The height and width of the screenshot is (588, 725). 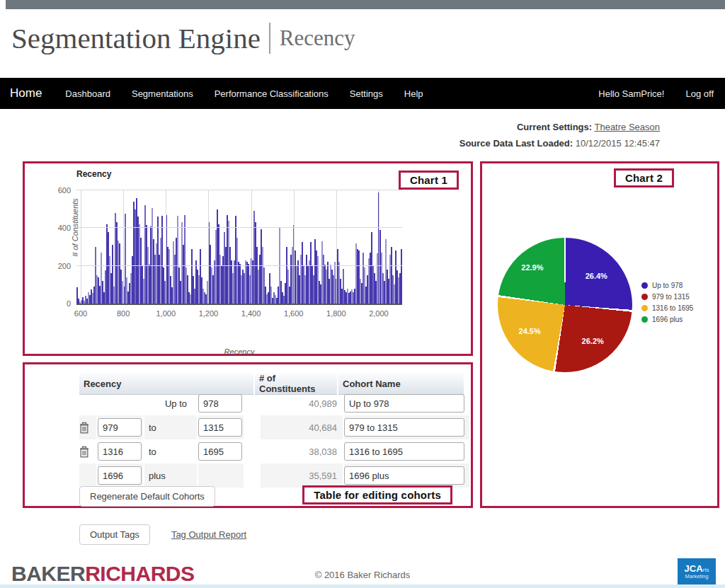 What do you see at coordinates (294, 313) in the screenshot?
I see `x-tick-label: 1,600` at bounding box center [294, 313].